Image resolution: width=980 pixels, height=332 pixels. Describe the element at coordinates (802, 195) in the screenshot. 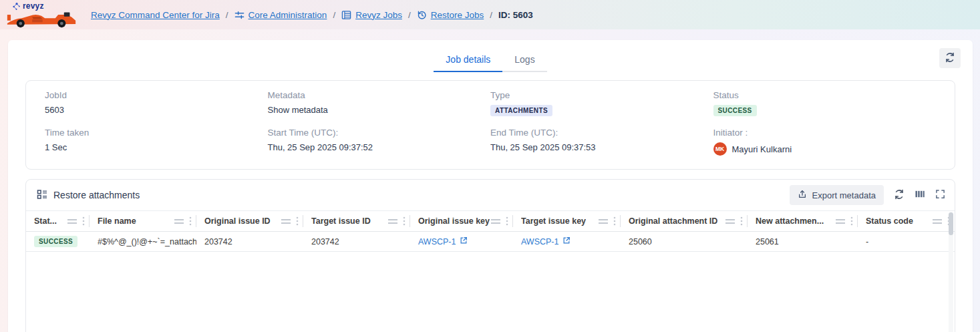

I see `export-icon` at that location.